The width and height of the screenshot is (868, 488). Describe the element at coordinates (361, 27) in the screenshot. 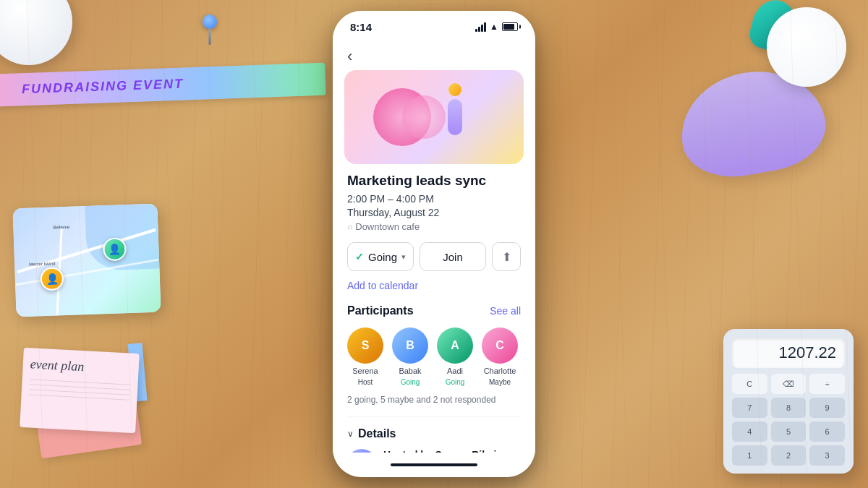

I see `status-time: 8:14` at that location.